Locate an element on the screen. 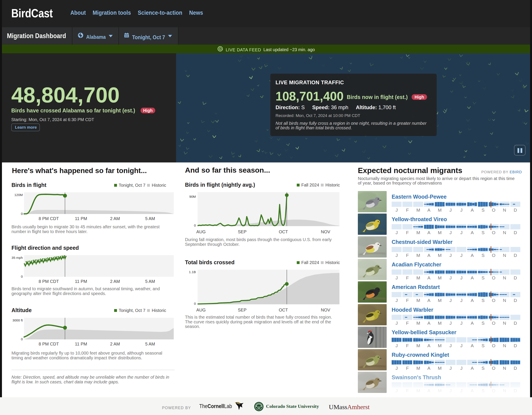 The height and width of the screenshot is (415, 532). svg-text: 3000 ft is located at coordinates (18, 320).